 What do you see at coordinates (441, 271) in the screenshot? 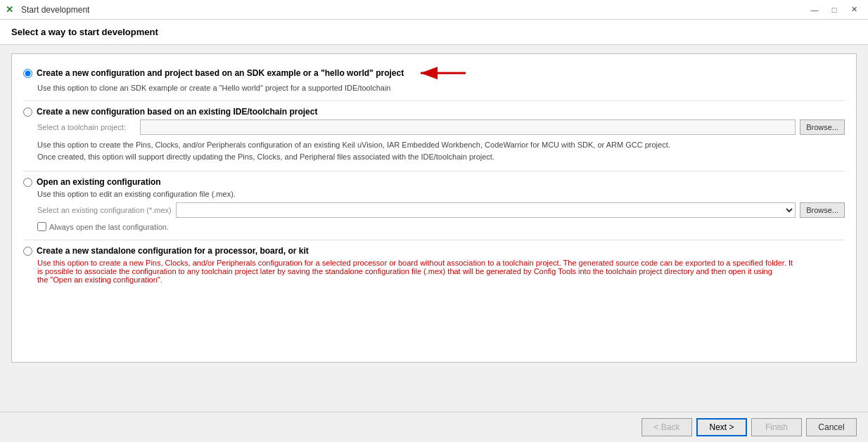
I see `option-4-desc: Use this option to create a new Pins, Cl…` at bounding box center [441, 271].